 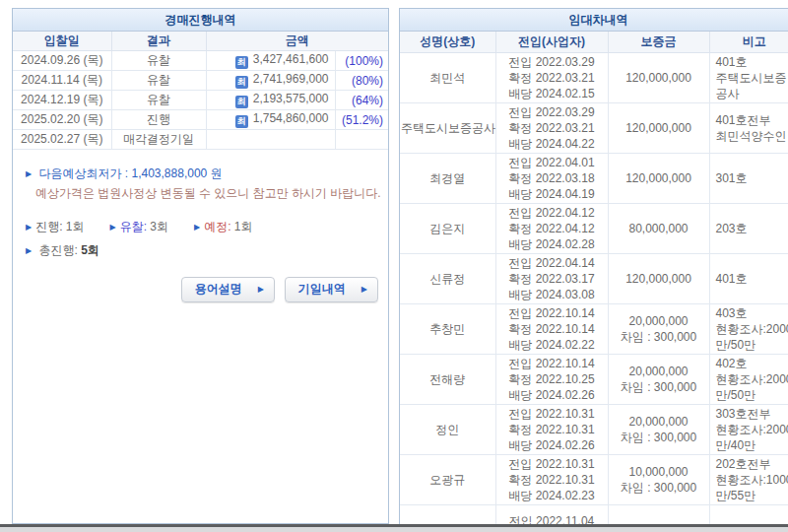 What do you see at coordinates (552, 414) in the screenshot?
I see `movein-line: 전입 2022.10.31` at bounding box center [552, 414].